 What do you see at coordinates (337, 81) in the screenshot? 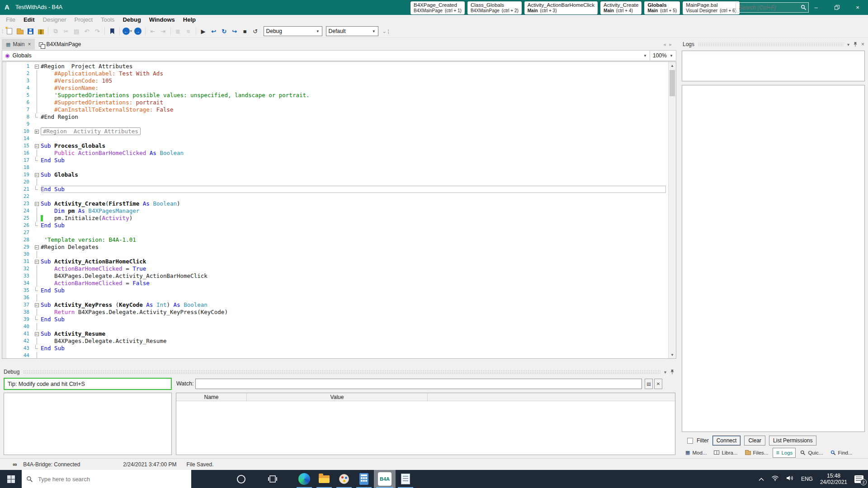
I see `code-line-3: 3#VersionCode: 105` at bounding box center [337, 81].